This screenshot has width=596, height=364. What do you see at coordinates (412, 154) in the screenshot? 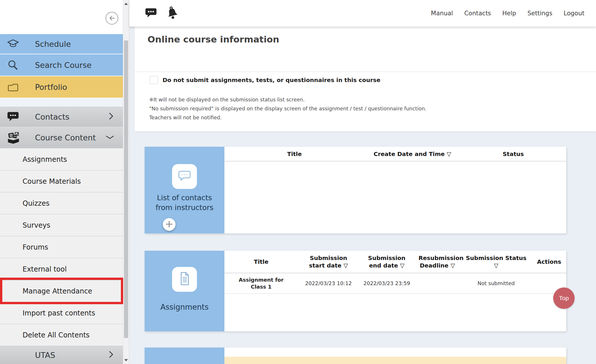
I see `column-header-create-date-sort: Create Date and Time ▽` at bounding box center [412, 154].